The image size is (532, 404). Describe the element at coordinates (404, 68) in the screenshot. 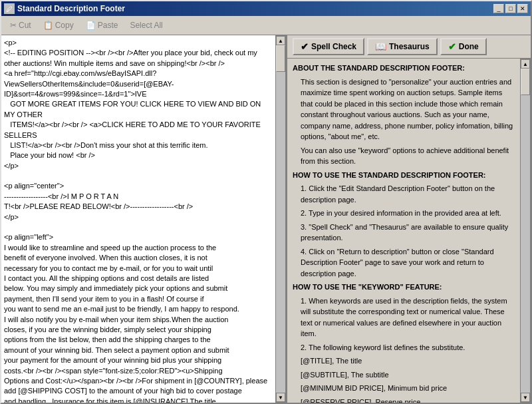

I see `about-heading: ABOUT THE STANDARD DESCRIPTION FOOTER:` at that location.